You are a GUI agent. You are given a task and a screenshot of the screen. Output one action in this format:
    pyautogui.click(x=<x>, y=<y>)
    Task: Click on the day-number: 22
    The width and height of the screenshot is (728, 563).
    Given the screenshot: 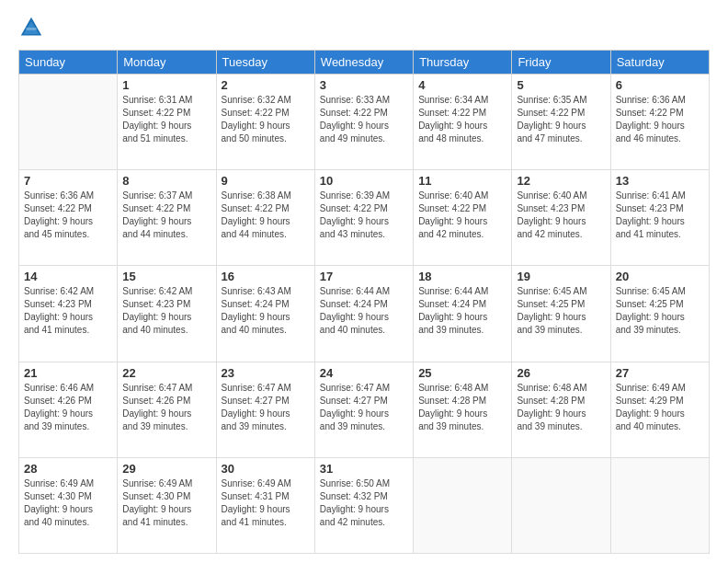 What is the action you would take?
    pyautogui.click(x=166, y=373)
    